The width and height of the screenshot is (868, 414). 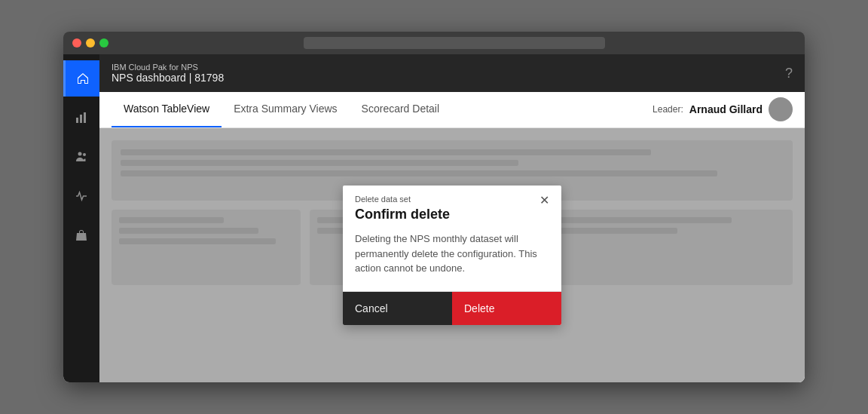 What do you see at coordinates (668, 109) in the screenshot?
I see `leader-label: Leader:` at bounding box center [668, 109].